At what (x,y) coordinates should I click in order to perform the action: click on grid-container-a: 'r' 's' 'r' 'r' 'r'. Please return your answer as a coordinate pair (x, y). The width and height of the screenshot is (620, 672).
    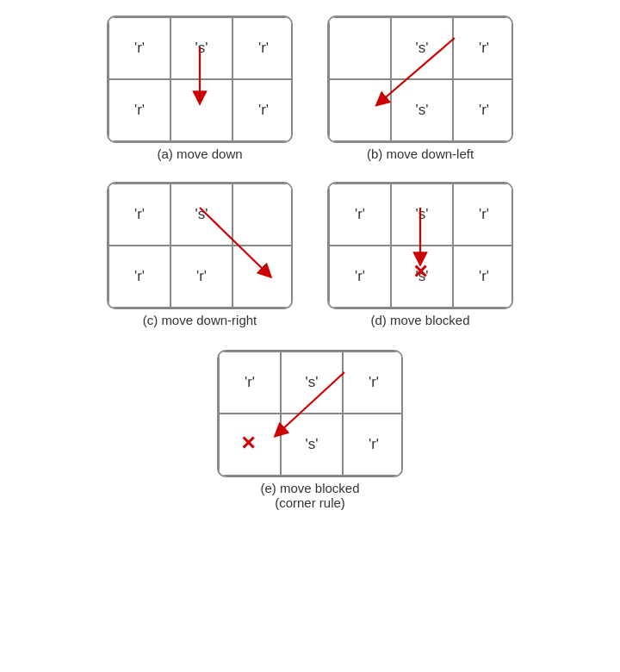
    Looking at the image, I should click on (200, 78).